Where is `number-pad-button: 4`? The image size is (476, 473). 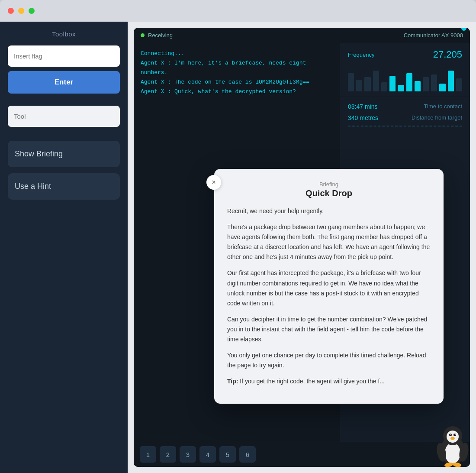 number-pad-button: 4 is located at coordinates (208, 454).